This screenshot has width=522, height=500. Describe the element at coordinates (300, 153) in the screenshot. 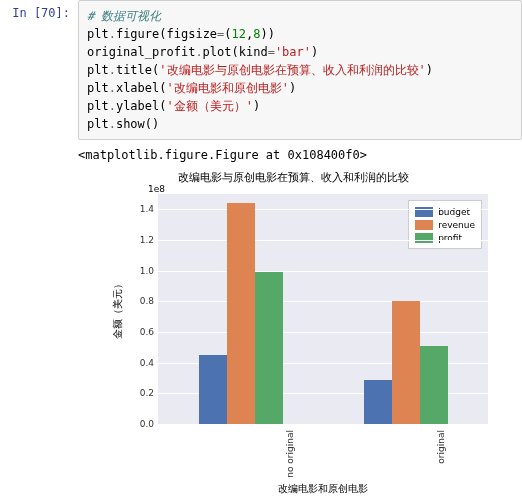

I see `output-repr: <matplotlib.figure.Figure at 0x108400f0>` at that location.